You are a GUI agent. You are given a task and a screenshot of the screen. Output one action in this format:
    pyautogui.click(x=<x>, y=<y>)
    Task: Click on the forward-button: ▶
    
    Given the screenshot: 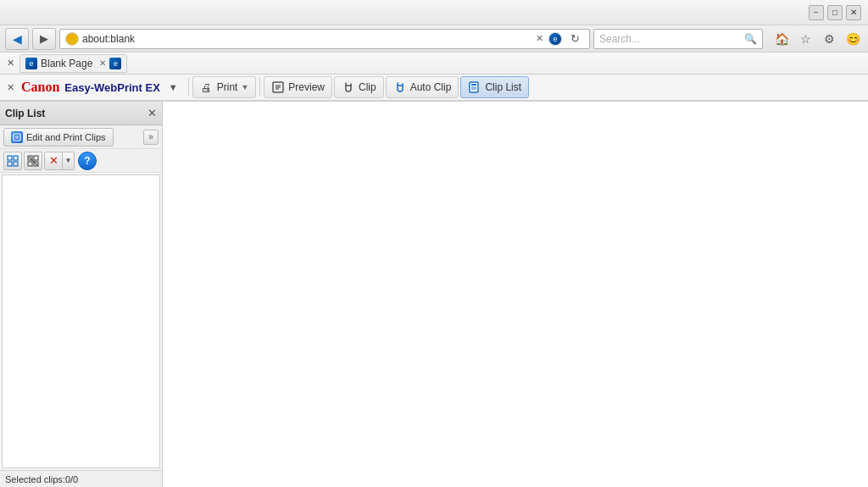 What is the action you would take?
    pyautogui.click(x=44, y=39)
    